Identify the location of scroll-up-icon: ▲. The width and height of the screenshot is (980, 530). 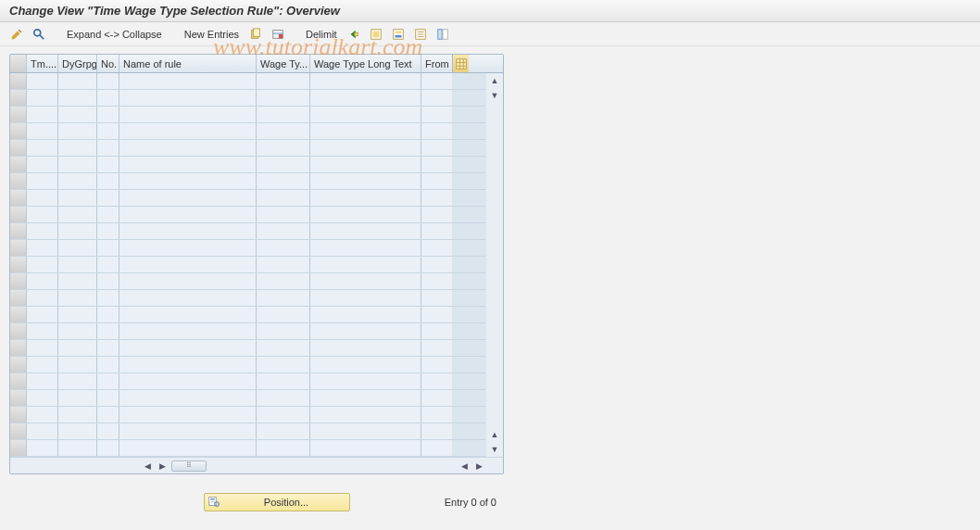
(495, 81).